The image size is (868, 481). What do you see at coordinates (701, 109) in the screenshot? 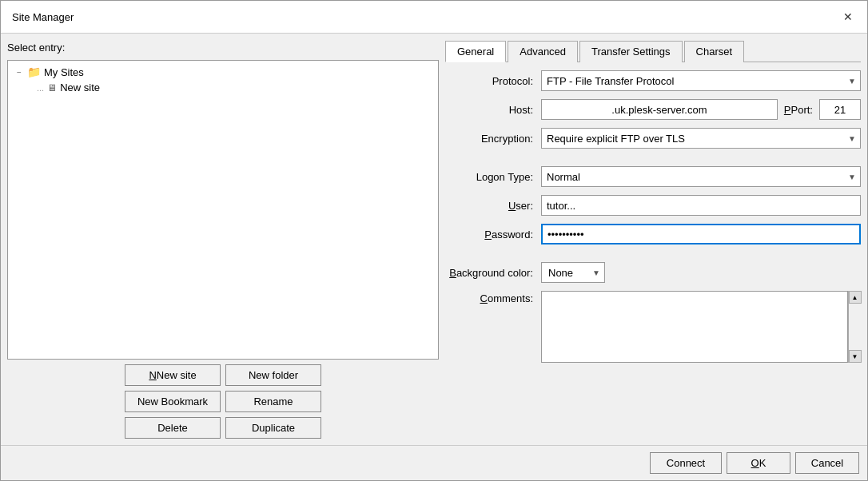
I see `host-port-row: PPort:` at bounding box center [701, 109].